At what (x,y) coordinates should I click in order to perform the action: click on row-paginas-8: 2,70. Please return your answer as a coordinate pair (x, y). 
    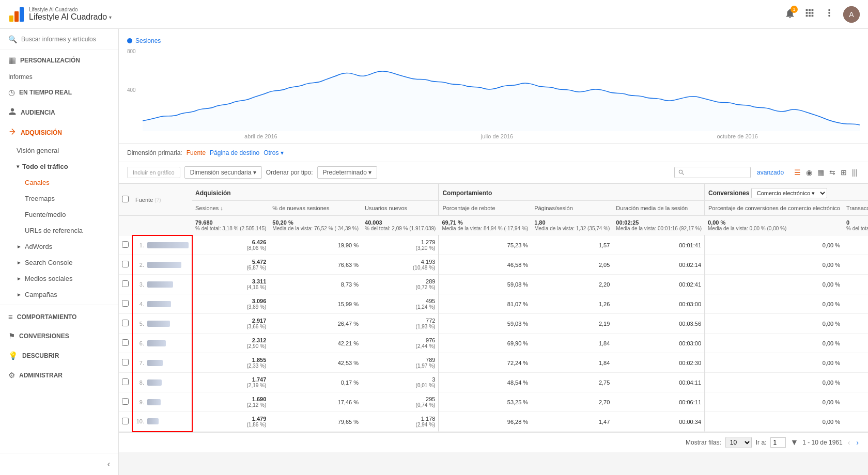
    Looking at the image, I should click on (572, 402).